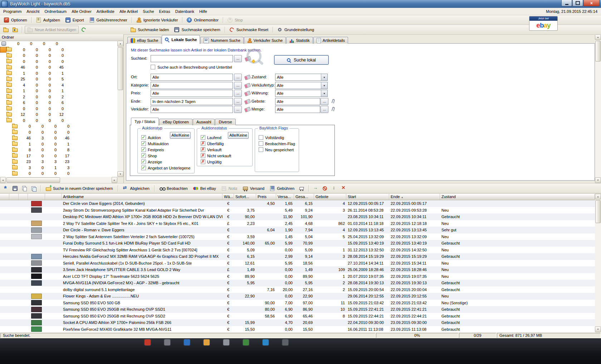 This screenshot has height=364, width=601. What do you see at coordinates (82, 11) in the screenshot?
I see `menu-item: Alle Ordner` at bounding box center [82, 11].